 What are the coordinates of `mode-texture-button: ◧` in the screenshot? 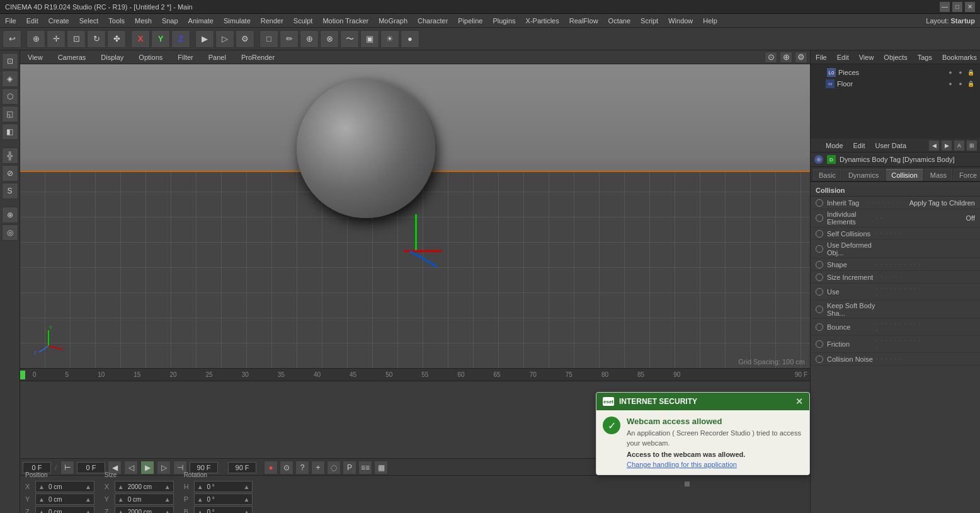 It's located at (10, 132).